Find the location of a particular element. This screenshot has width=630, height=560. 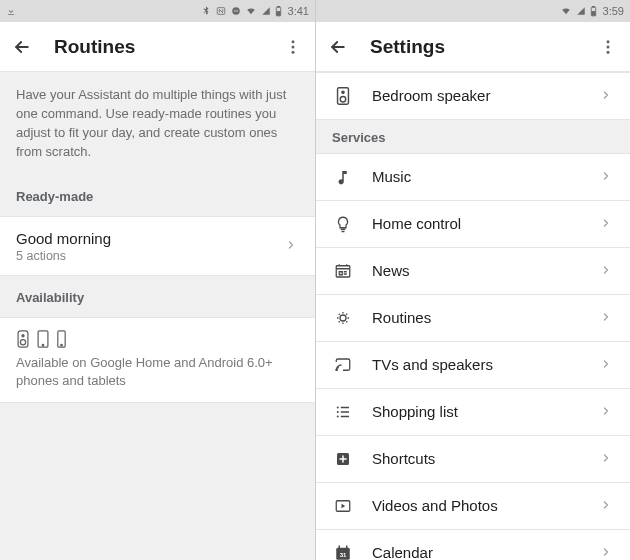

routine-title: Good morning is located at coordinates (142, 239).